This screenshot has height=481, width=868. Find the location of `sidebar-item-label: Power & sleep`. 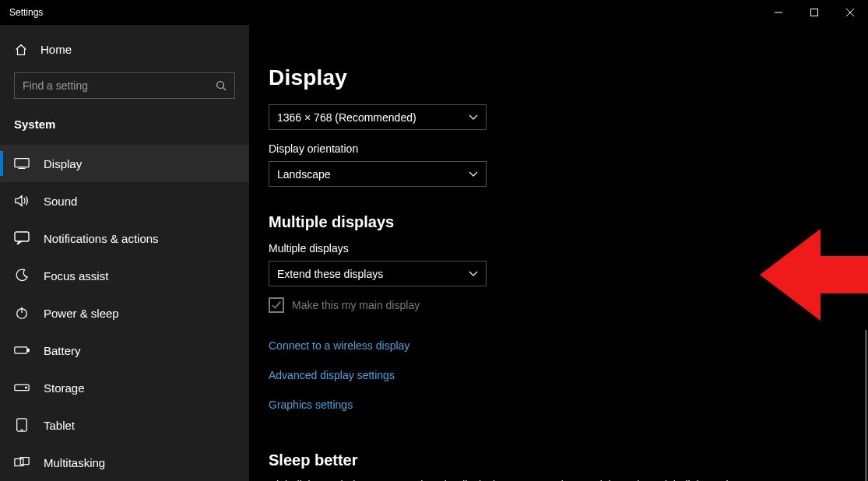

sidebar-item-label: Power & sleep is located at coordinates (81, 313).